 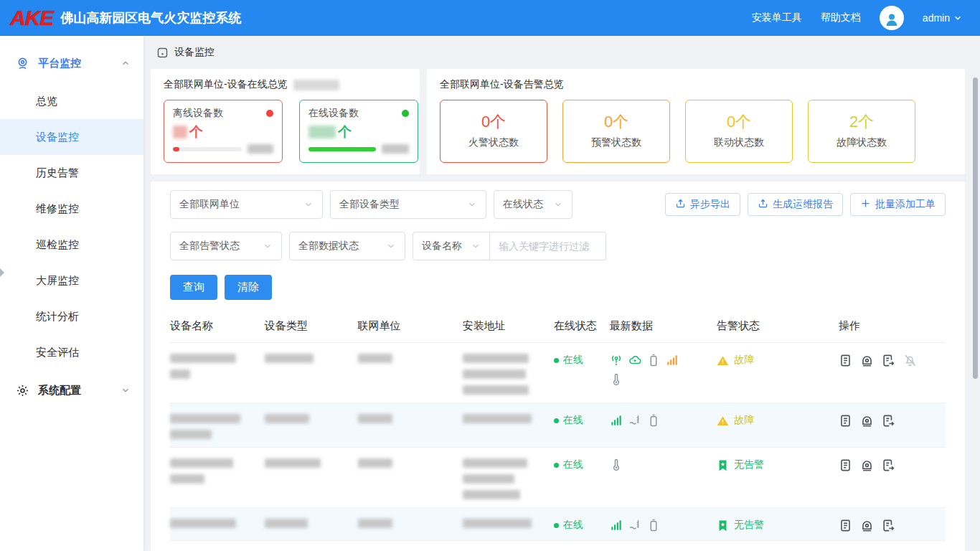 What do you see at coordinates (663, 326) in the screenshot?
I see `table-header-最新数据: 最新数据` at bounding box center [663, 326].